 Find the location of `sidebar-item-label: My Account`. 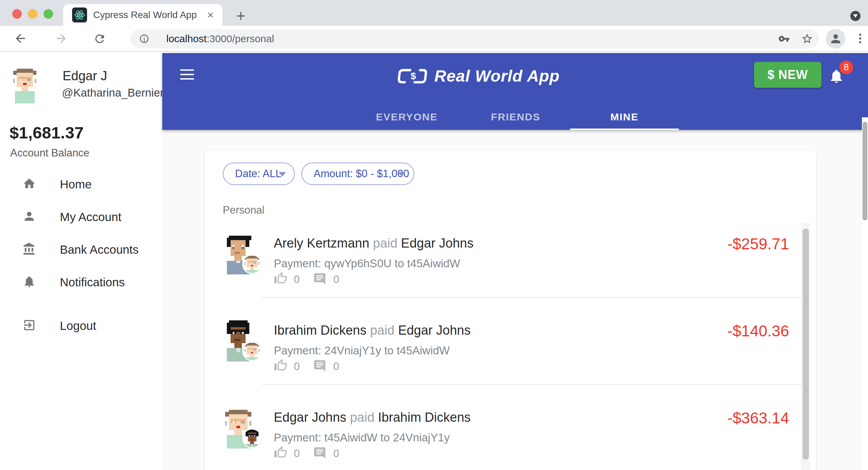

sidebar-item-label: My Account is located at coordinates (90, 217).